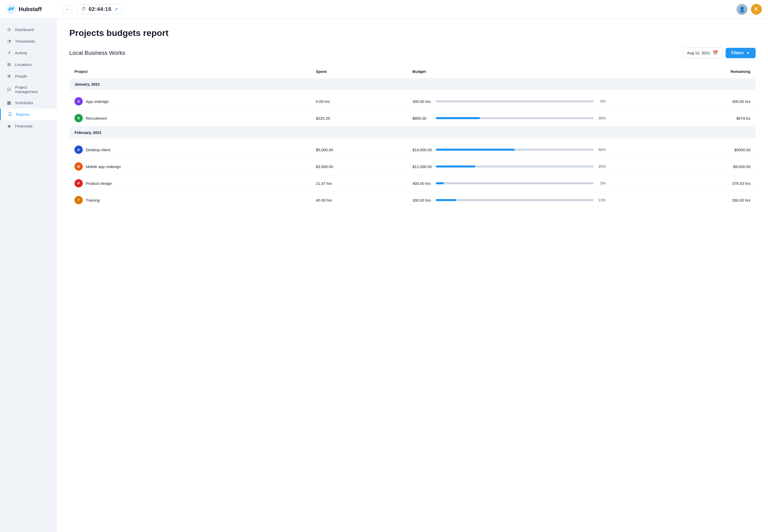  I want to click on sidebar-item-people: ⊛ People, so click(29, 76).